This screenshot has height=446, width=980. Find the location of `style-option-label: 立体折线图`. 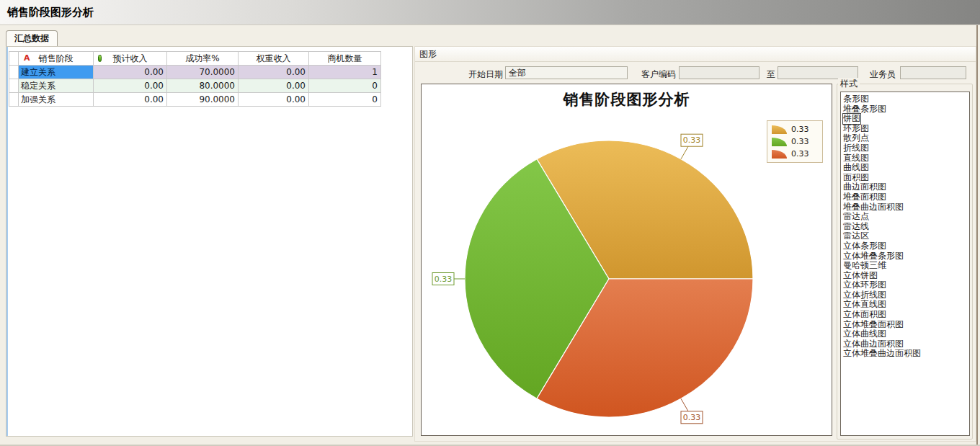

style-option-label: 立体折线图 is located at coordinates (865, 295).